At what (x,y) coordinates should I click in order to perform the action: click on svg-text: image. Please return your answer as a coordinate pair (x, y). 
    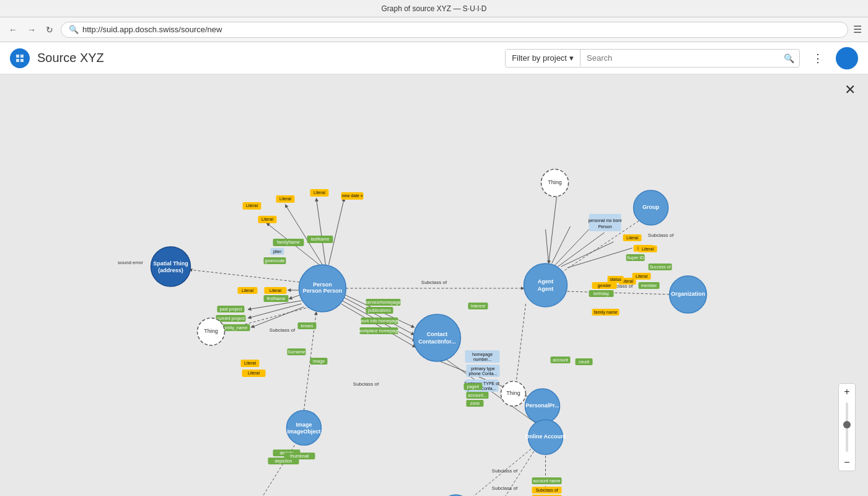
    Looking at the image, I should click on (318, 361).